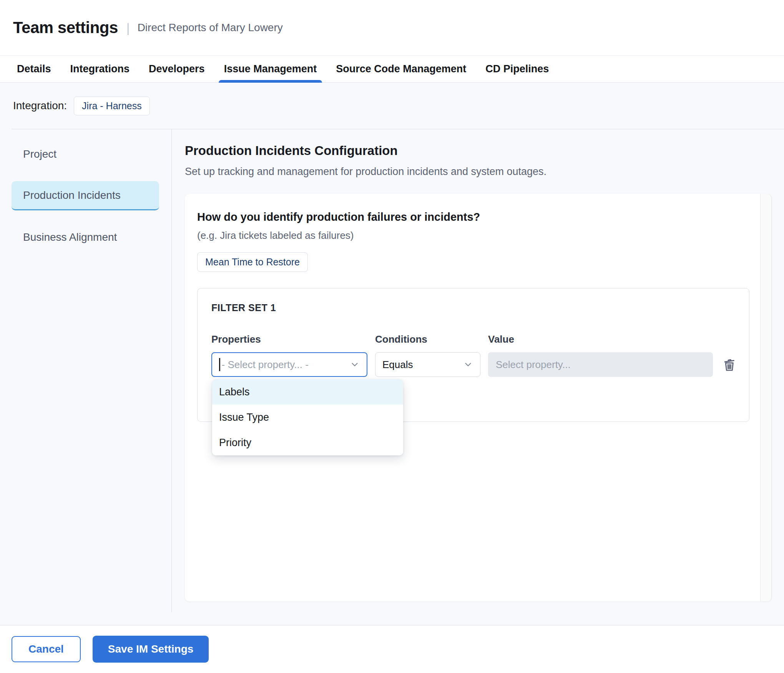  Describe the element at coordinates (85, 196) in the screenshot. I see `sidebar-item-production-incidents: Production Incidents` at that location.